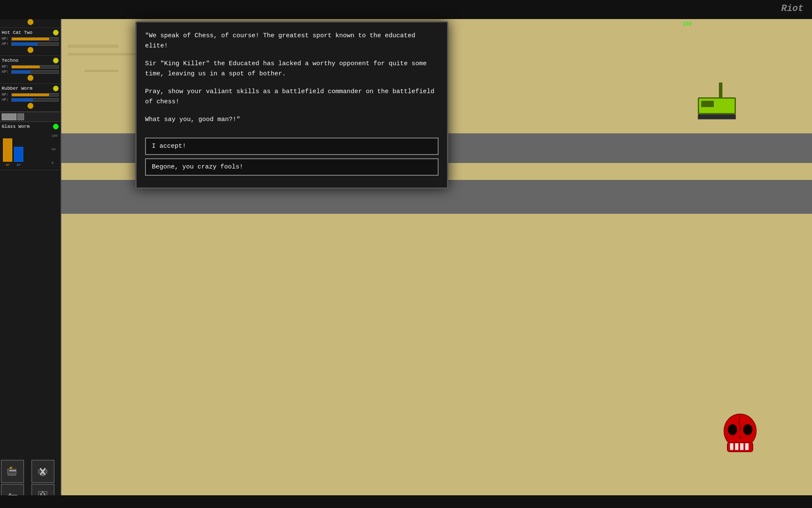  What do you see at coordinates (721, 91) in the screenshot?
I see `turret` at bounding box center [721, 91].